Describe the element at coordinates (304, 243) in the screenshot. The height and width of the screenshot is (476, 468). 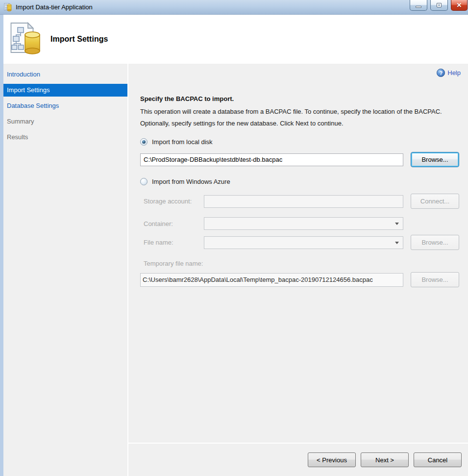
I see `file-name-input` at that location.